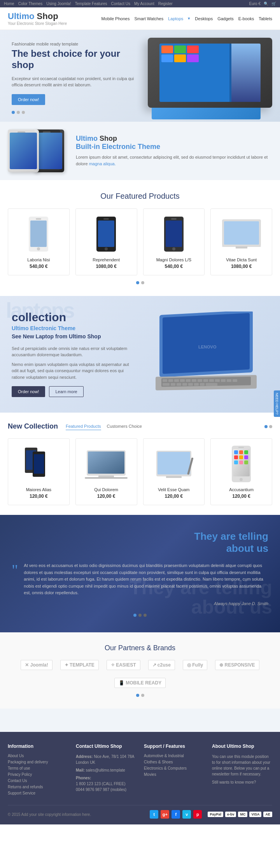  What do you see at coordinates (231, 814) in the screenshot?
I see `payment-ebv: e-bv` at bounding box center [231, 814].